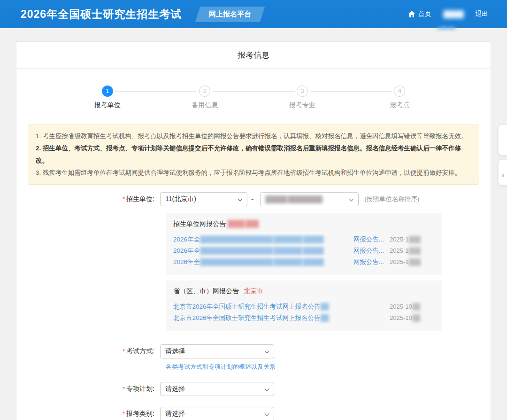  I want to click on page-title: 报考信息, so click(254, 55).